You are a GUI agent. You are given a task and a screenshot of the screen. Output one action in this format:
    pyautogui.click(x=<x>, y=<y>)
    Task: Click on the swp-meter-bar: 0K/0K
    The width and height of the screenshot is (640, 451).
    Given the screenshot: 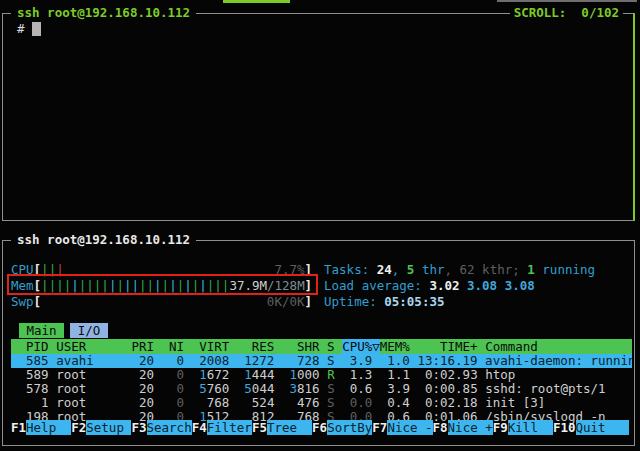 What is the action you would take?
    pyautogui.click(x=172, y=302)
    